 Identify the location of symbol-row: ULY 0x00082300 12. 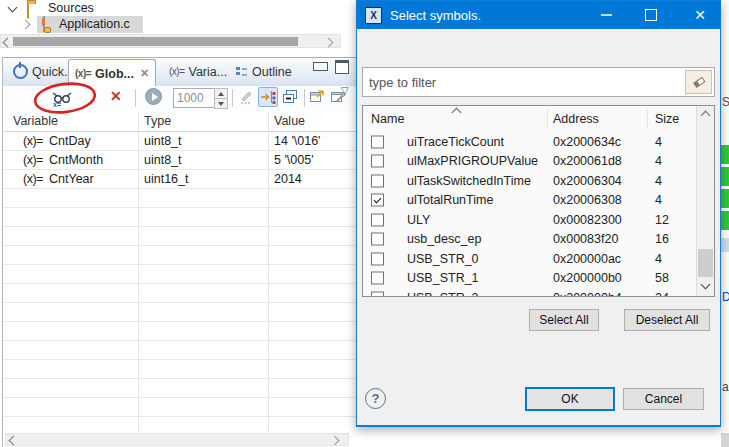
(530, 220).